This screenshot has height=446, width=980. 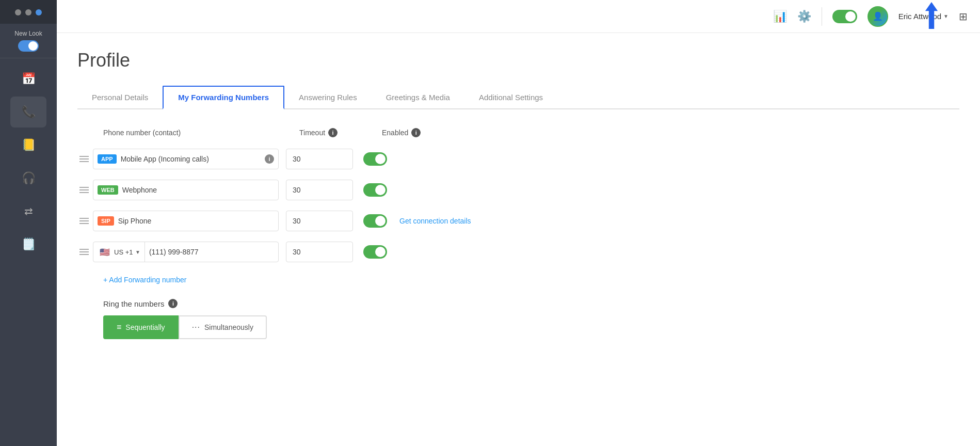 What do you see at coordinates (924, 17) in the screenshot?
I see `user-name-display: Eric Attwood ▼` at bounding box center [924, 17].